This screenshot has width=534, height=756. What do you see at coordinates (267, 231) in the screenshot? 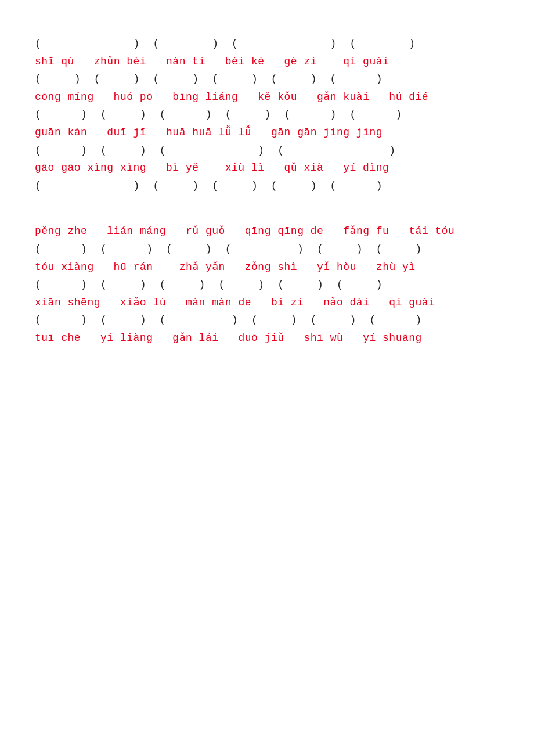
I see `text-line: pěng zhe lián máng rǔ guǒ qīng qīng de f…` at bounding box center [267, 231].